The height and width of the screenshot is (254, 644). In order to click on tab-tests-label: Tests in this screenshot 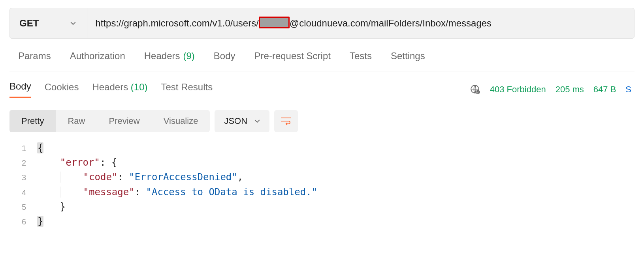, I will do `click(361, 56)`.